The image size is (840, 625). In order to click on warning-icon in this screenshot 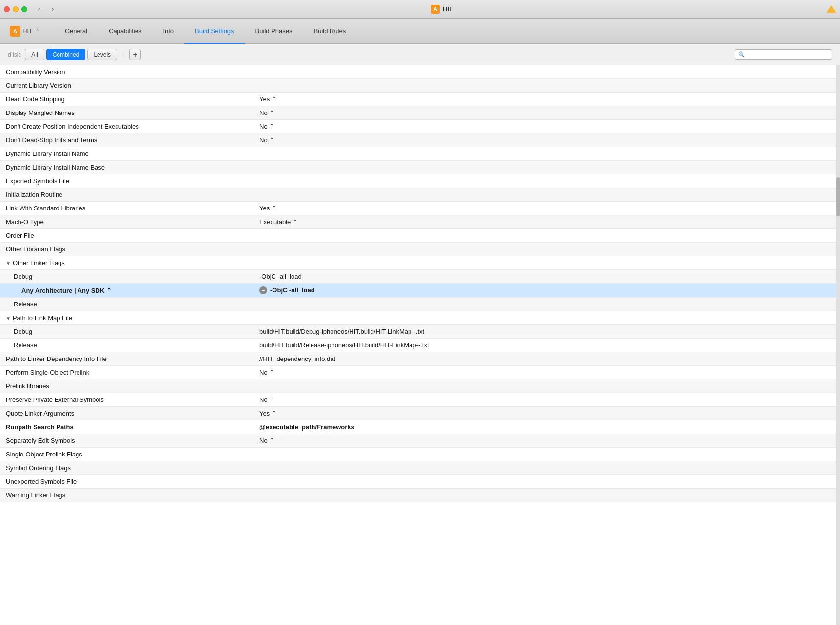, I will do `click(831, 9)`.